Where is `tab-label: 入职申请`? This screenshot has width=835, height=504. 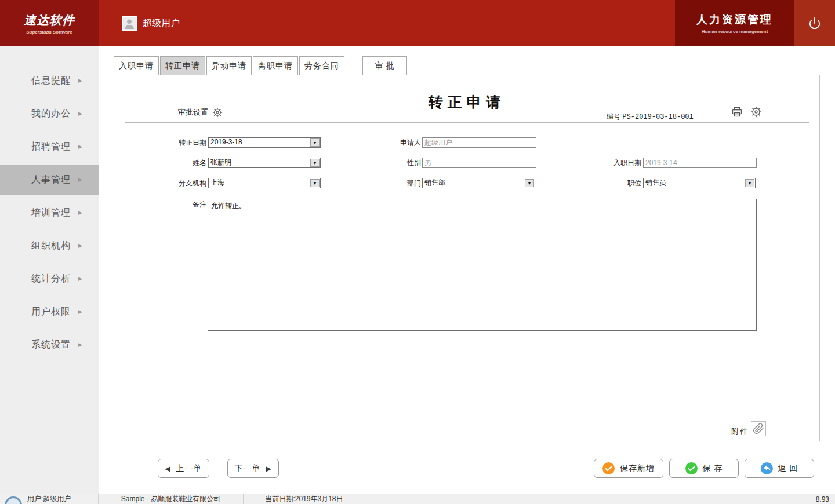
tab-label: 入职申请 is located at coordinates (136, 66).